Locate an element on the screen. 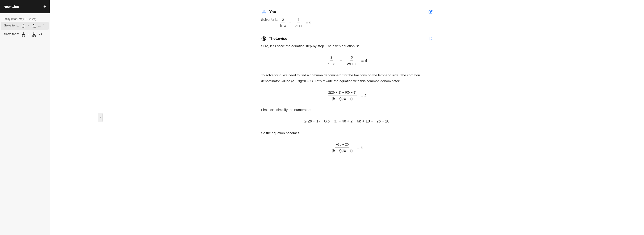 Image resolution: width=644 pixels, height=235 pixels. user-message-body: Solve for b: 2 b−3 − 6 2b+1 = 4 is located at coordinates (347, 23).